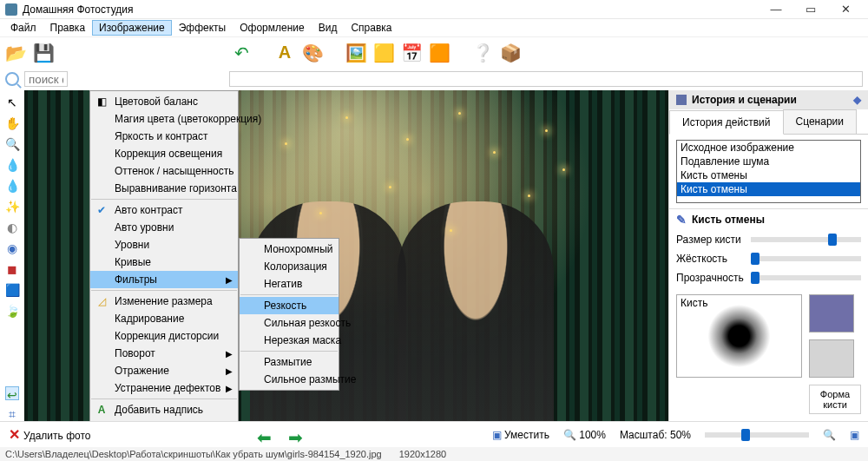  Describe the element at coordinates (12, 186) in the screenshot. I see `drop2-tool-icon: 💧` at that location.